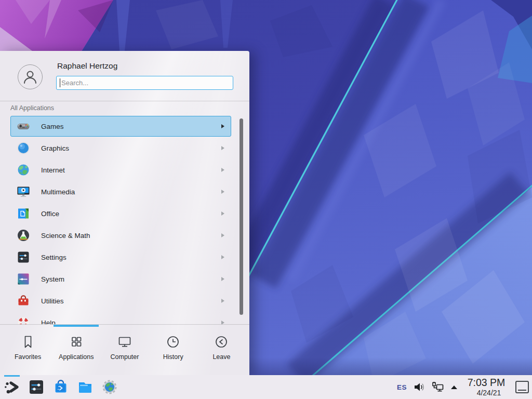 The image size is (532, 399). What do you see at coordinates (241, 217) in the screenshot?
I see `list-scrollbar` at bounding box center [241, 217].